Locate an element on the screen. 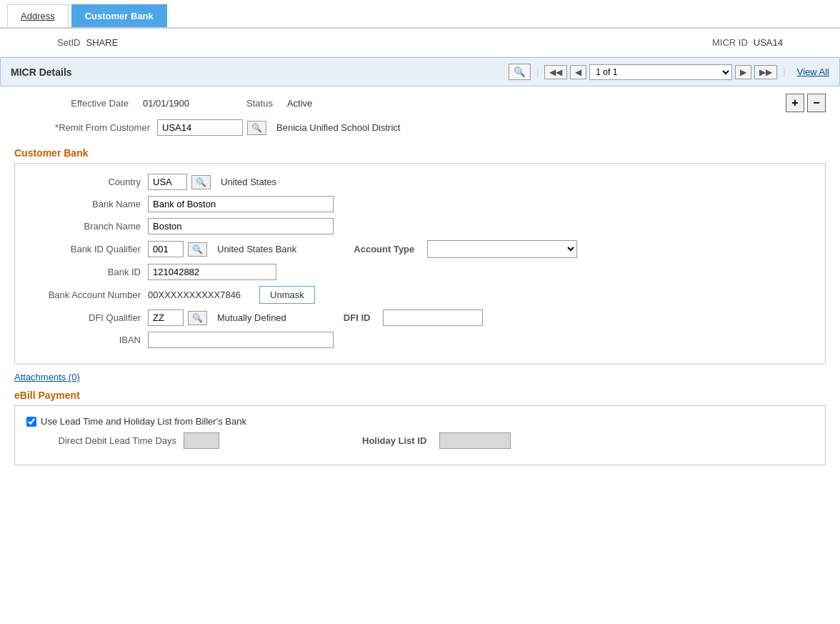  bank-id-label: Bank ID is located at coordinates (87, 272).